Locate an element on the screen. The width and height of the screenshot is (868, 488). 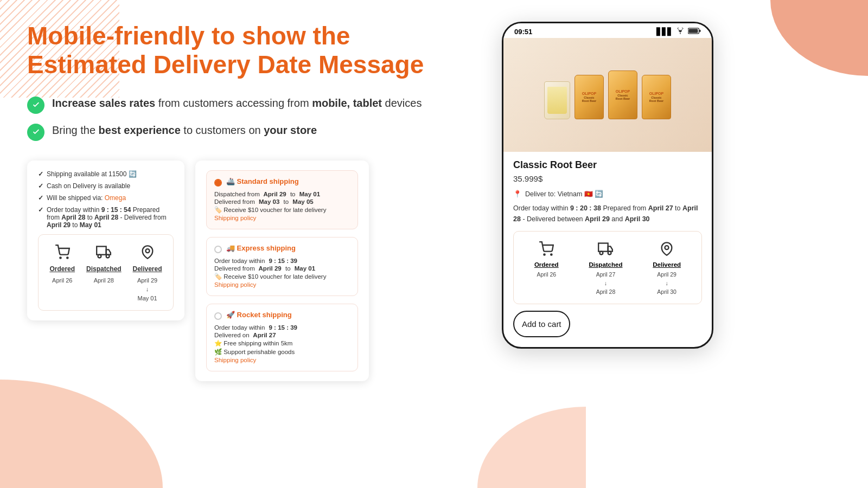
check-mark: ✓ is located at coordinates (41, 174).